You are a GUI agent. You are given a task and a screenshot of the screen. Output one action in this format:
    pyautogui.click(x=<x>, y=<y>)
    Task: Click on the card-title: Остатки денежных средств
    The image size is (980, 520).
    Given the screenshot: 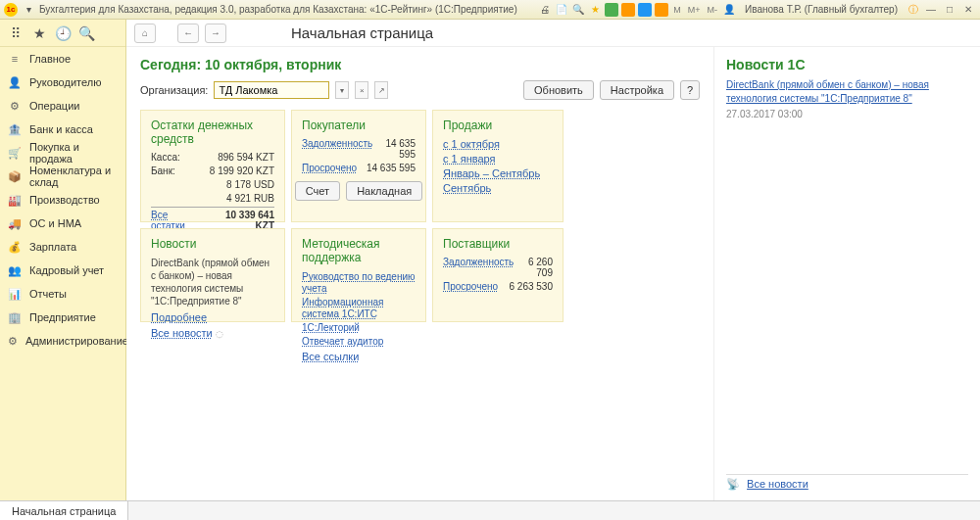 What is the action you would take?
    pyautogui.click(x=213, y=132)
    